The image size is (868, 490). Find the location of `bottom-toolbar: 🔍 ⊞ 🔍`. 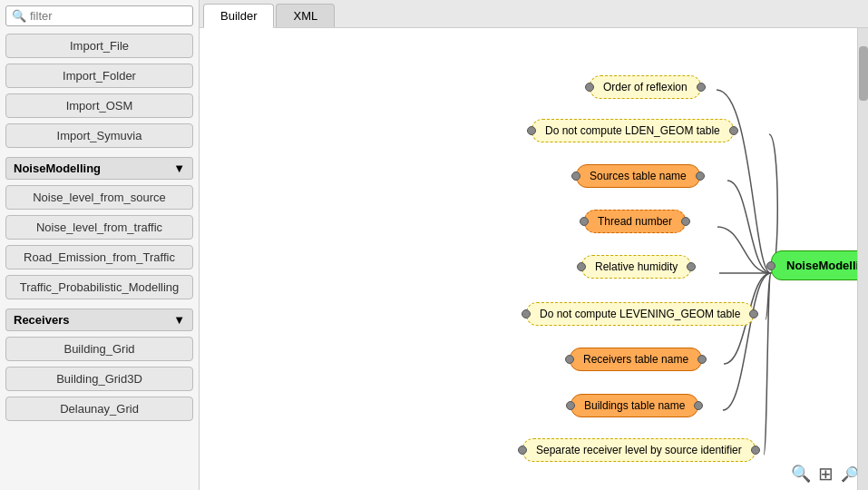

bottom-toolbar: 🔍 ⊞ 🔍 is located at coordinates (825, 474).